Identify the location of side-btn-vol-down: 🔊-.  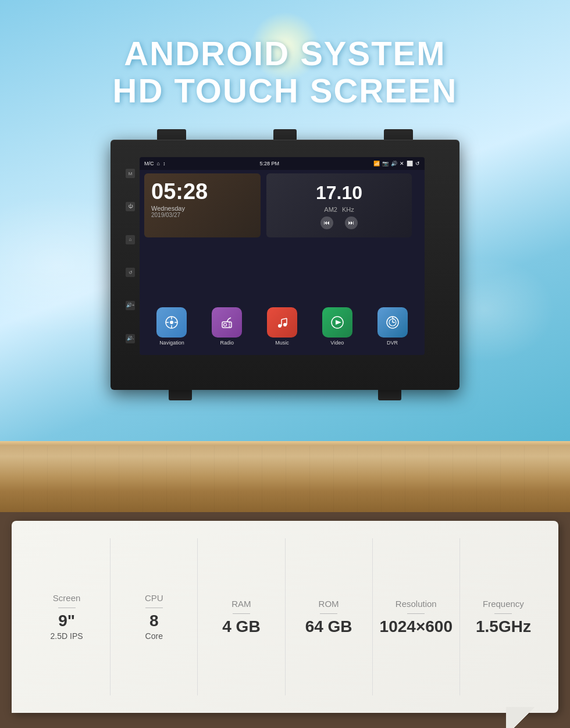
(130, 339).